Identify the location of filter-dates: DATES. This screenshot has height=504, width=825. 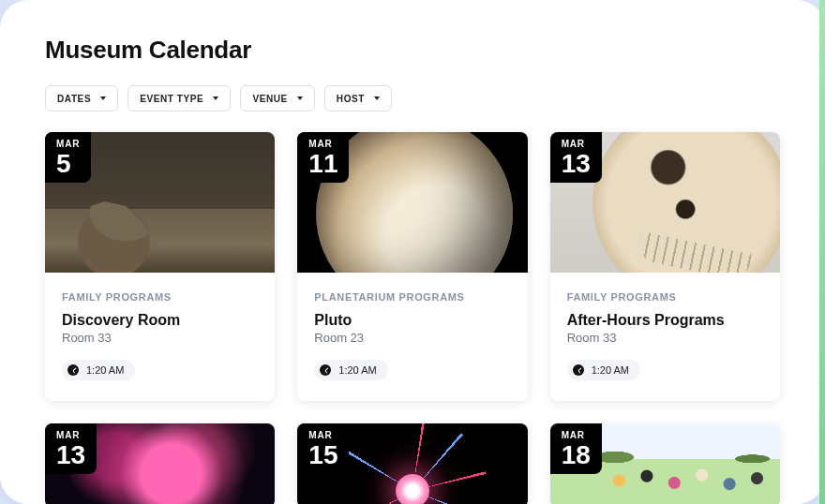
(82, 98).